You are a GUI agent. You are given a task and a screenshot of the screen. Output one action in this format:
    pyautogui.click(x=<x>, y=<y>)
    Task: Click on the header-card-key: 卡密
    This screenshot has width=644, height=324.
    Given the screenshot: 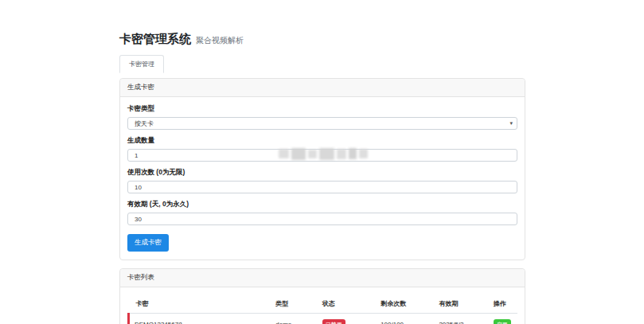 What is the action you would take?
    pyautogui.click(x=201, y=304)
    